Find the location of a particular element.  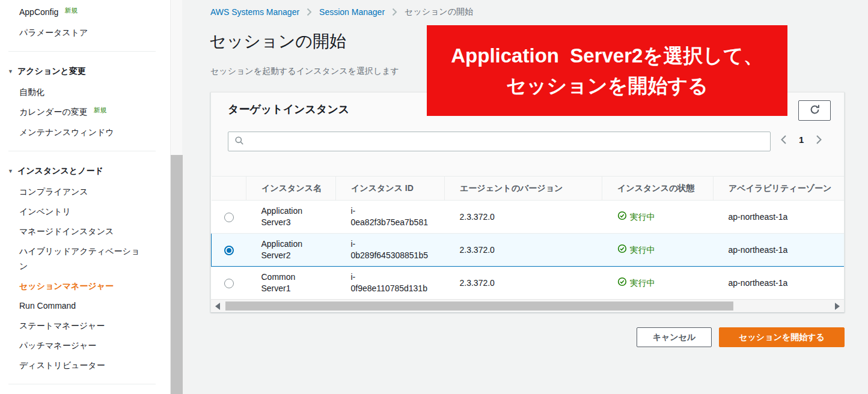

instance-search-box is located at coordinates (499, 142).